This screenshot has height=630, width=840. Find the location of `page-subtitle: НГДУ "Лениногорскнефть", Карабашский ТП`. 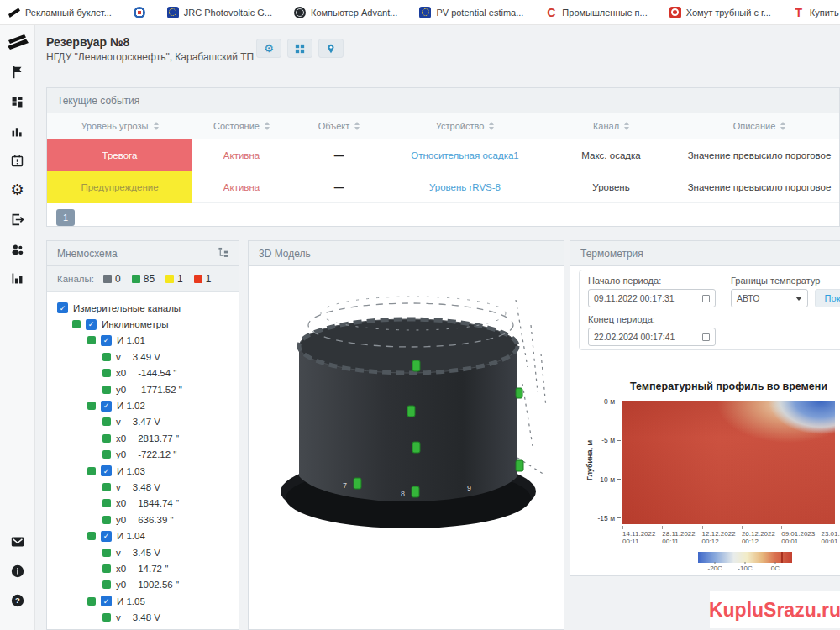

page-subtitle: НГДУ "Лениногорскнефть", Карабашский ТП is located at coordinates (150, 57).